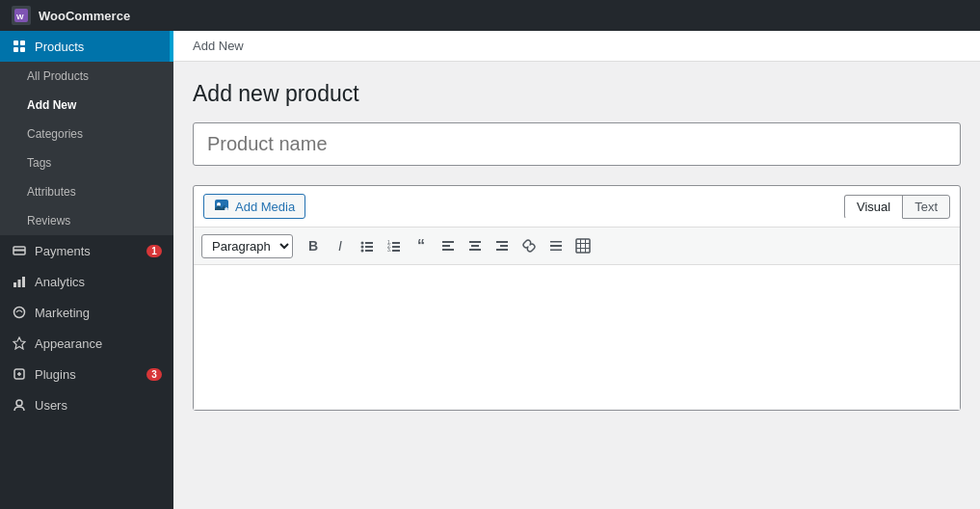  What do you see at coordinates (502, 246) in the screenshot?
I see `align-right-button` at bounding box center [502, 246].